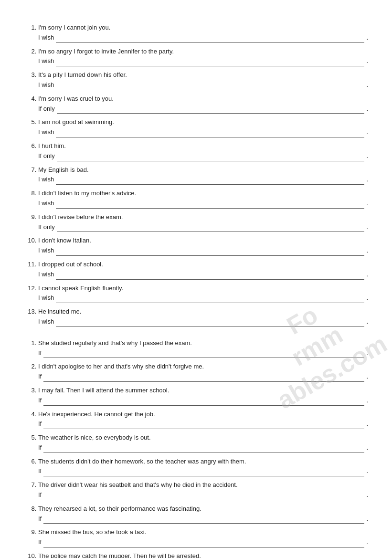 The height and width of the screenshot is (558, 392). I want to click on sentence-text: I am not good at swimming., so click(203, 122).